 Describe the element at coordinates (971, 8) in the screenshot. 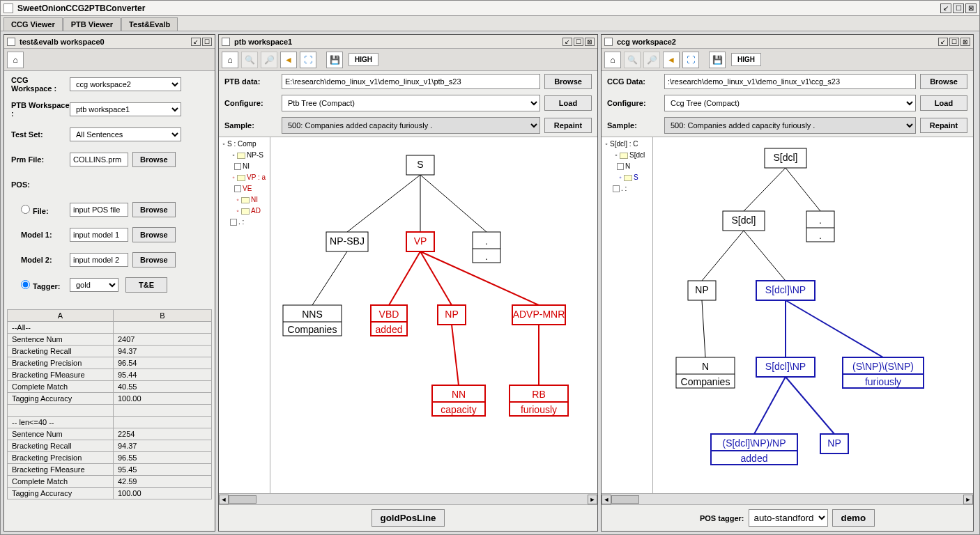

I see `close-icon: ⊠` at that location.